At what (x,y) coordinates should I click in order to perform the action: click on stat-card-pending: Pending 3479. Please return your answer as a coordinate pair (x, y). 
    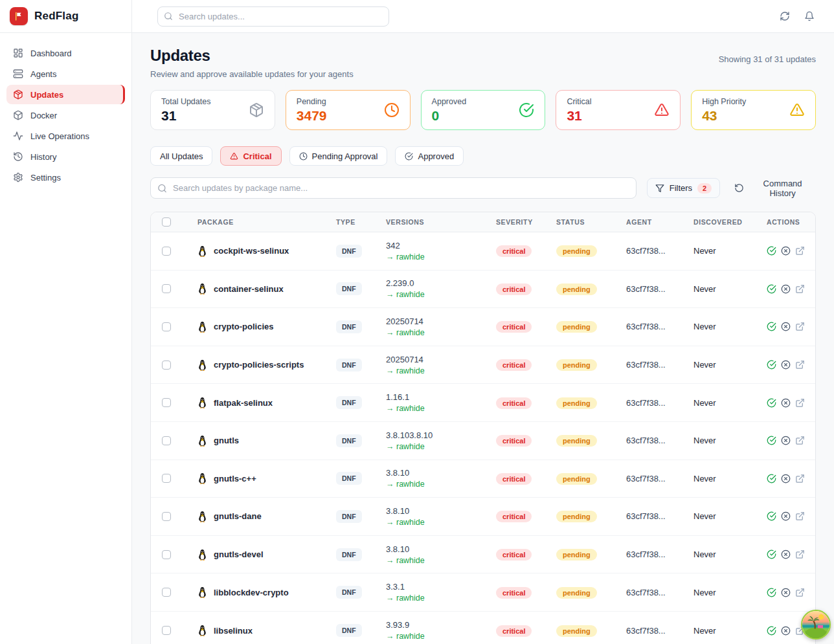
    Looking at the image, I should click on (348, 110).